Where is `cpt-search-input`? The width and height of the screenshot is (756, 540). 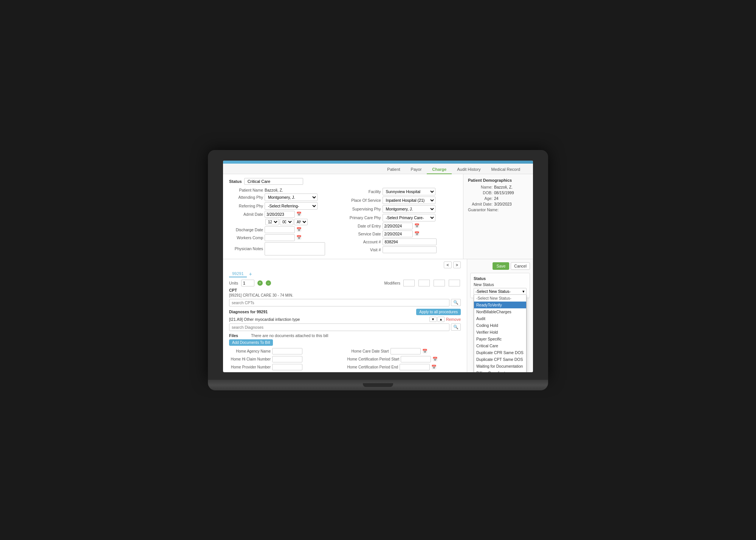
cpt-search-input is located at coordinates (339, 303).